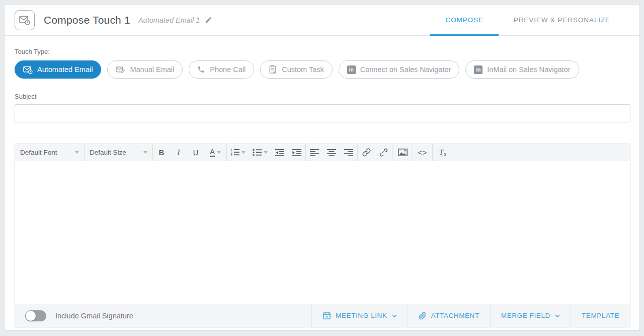 The width and height of the screenshot is (644, 336). Describe the element at coordinates (238, 152) in the screenshot. I see `ordered-list-button: 123` at that location.